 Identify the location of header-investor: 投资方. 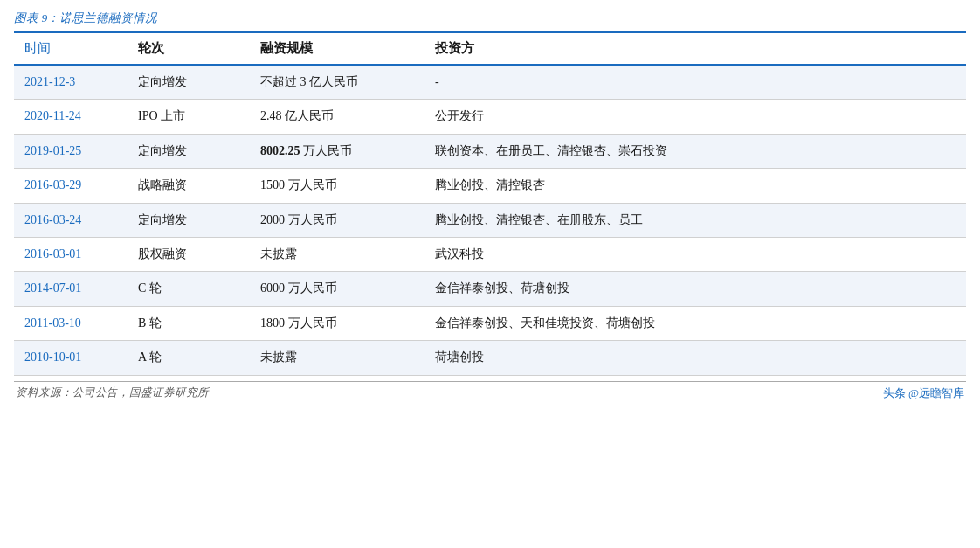
(695, 49).